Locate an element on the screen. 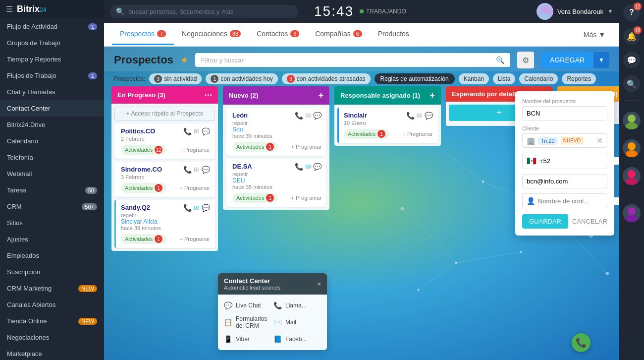 The width and height of the screenshot is (644, 360). kanban-view-button: Kanban is located at coordinates (474, 79).